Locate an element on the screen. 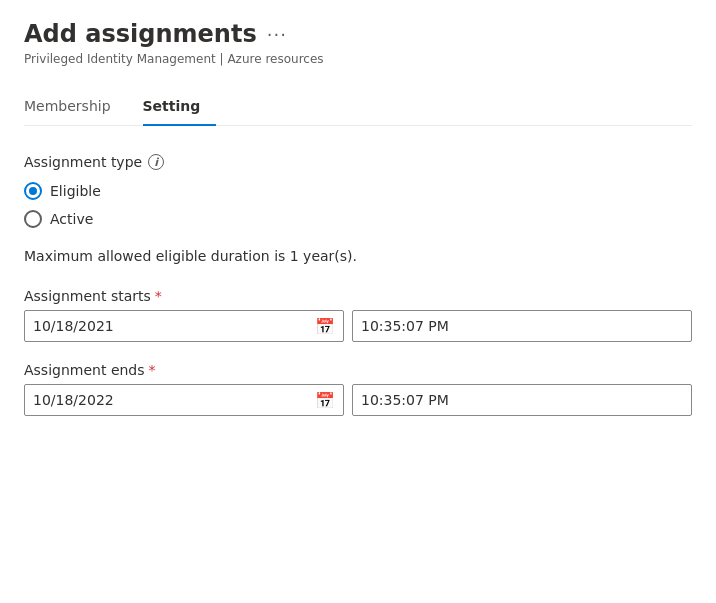 The width and height of the screenshot is (716, 603). assignment-ends-date-input is located at coordinates (174, 400).